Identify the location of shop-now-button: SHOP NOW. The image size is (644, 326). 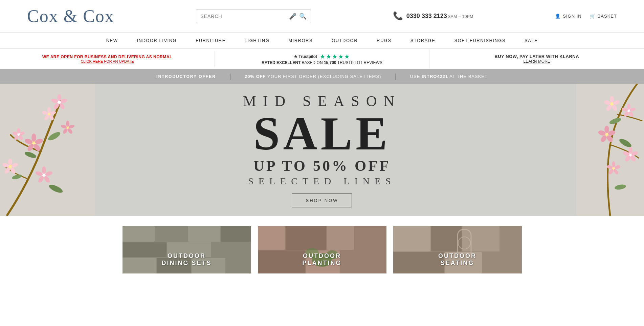
(322, 201).